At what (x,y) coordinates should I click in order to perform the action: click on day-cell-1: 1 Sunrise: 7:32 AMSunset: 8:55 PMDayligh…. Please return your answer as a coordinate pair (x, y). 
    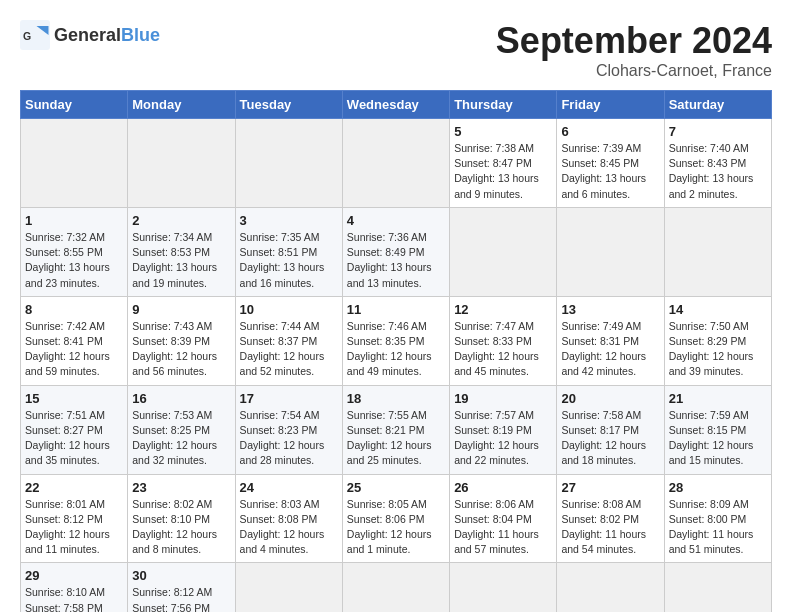
    Looking at the image, I should click on (74, 252).